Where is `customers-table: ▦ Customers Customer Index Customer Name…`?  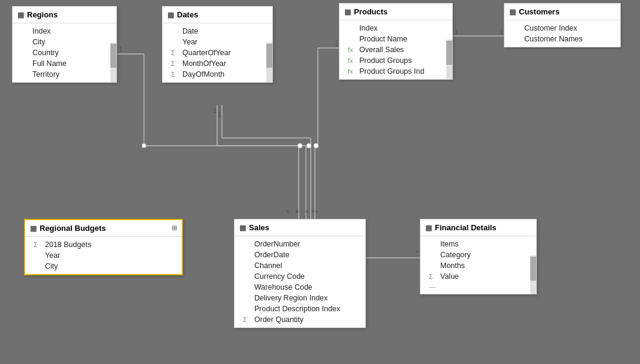 customers-table: ▦ Customers Customer Index Customer Name… is located at coordinates (563, 25).